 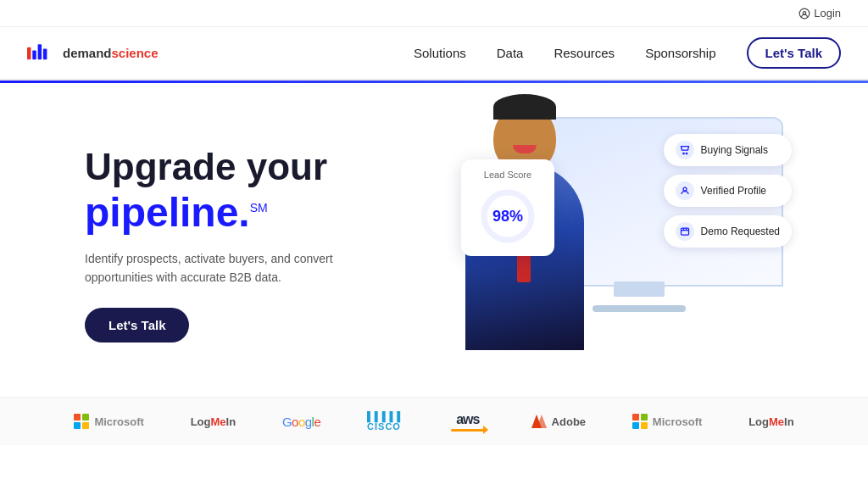 What do you see at coordinates (727, 150) in the screenshot?
I see `feature-pill-buying-signals: Buying Signals` at bounding box center [727, 150].